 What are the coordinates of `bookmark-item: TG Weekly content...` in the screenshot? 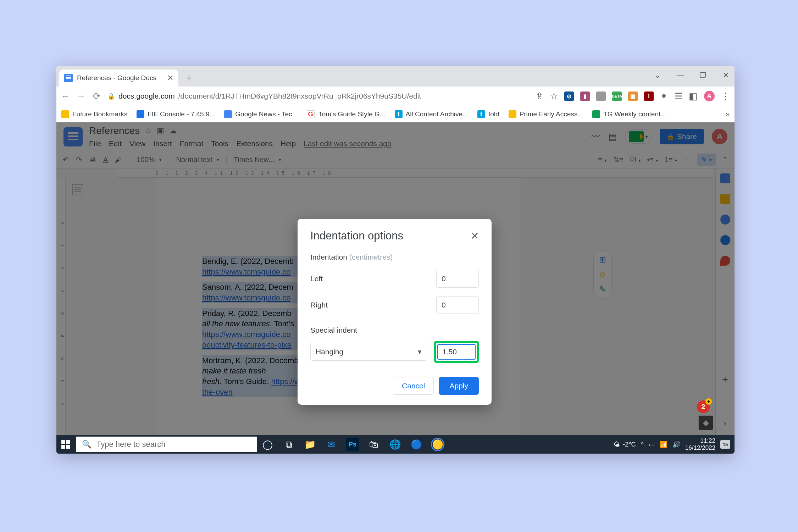 It's located at (629, 114).